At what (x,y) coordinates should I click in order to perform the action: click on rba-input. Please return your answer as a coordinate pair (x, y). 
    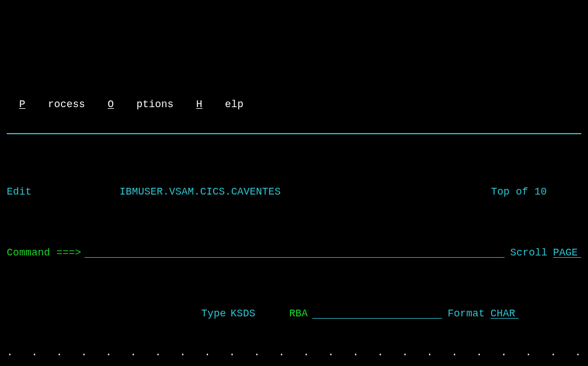
    Looking at the image, I should click on (377, 312).